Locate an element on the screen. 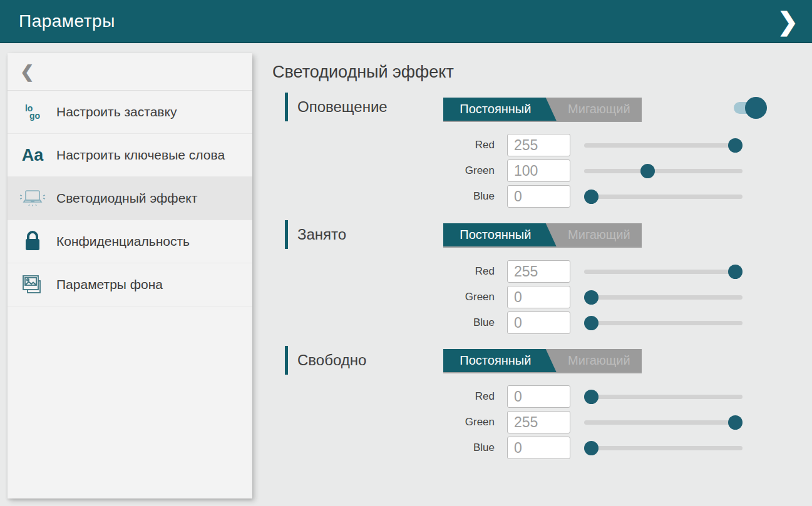 Image resolution: width=812 pixels, height=506 pixels. section-header-busy: Занято is located at coordinates (316, 235).